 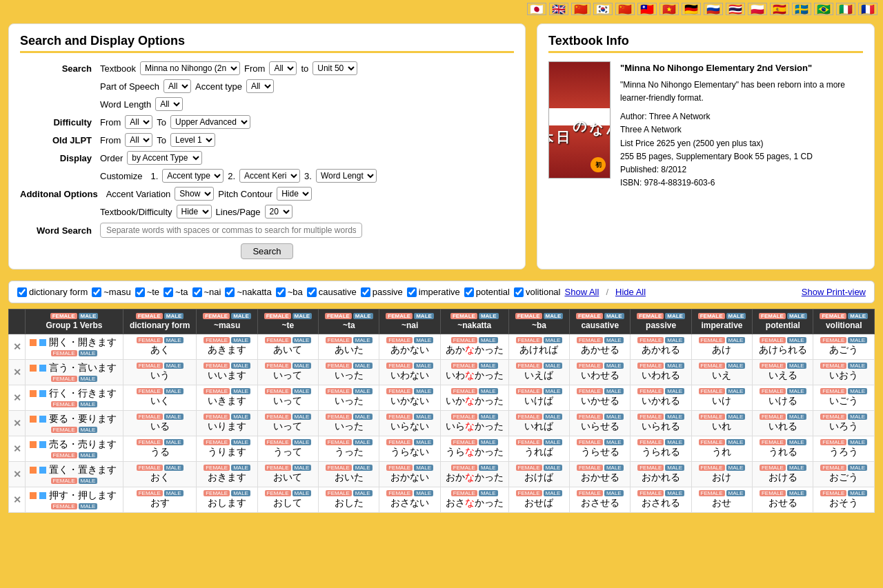 What do you see at coordinates (424, 316) in the screenshot?
I see `th-nai-male: MALE` at bounding box center [424, 316].